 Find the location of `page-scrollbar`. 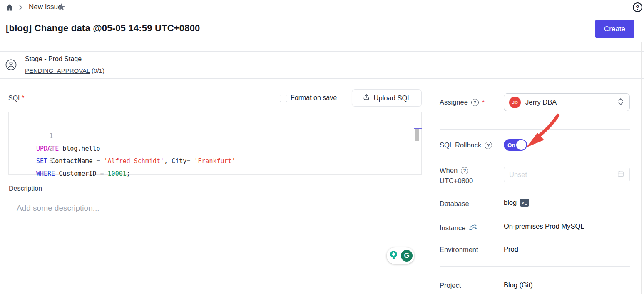

page-scrollbar is located at coordinates (641, 168).